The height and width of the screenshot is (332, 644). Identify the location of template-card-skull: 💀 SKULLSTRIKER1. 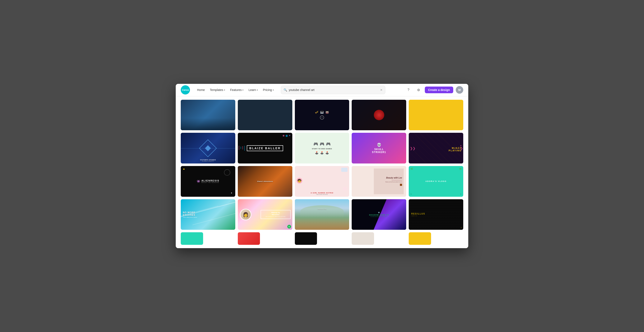
(379, 148).